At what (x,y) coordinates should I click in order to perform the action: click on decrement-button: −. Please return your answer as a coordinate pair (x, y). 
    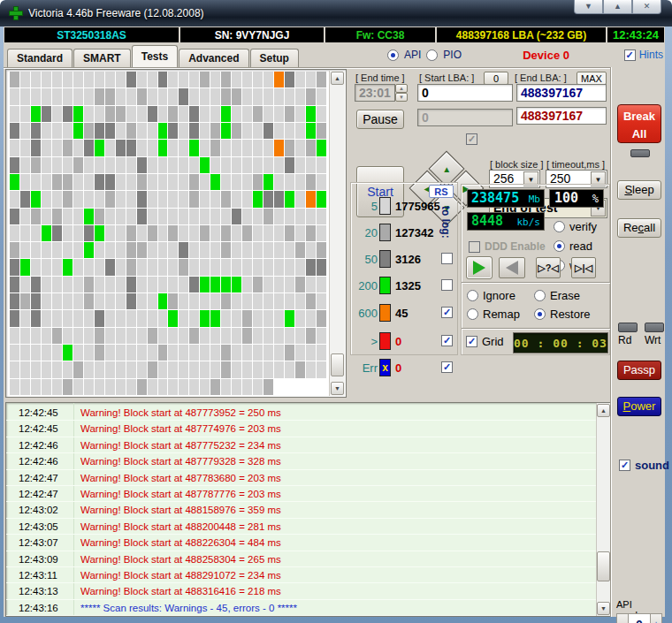
    Looking at the image, I should click on (622, 619).